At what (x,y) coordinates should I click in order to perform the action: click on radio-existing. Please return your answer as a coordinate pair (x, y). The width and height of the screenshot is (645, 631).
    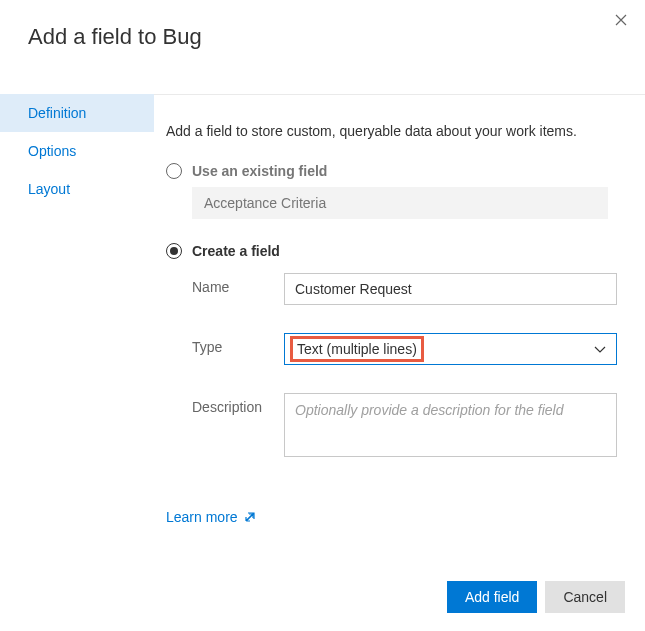
    Looking at the image, I should click on (174, 171).